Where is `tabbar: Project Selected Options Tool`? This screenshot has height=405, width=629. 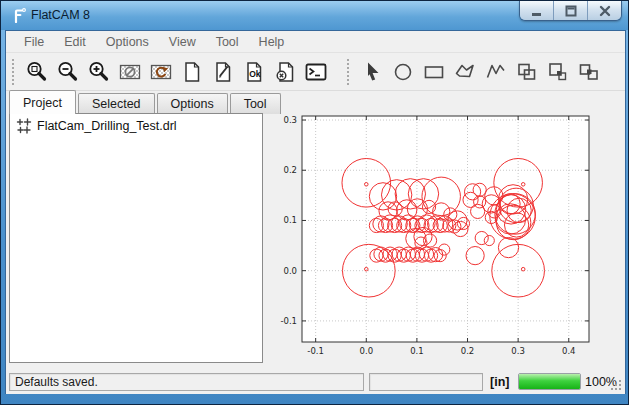 tabbar: Project Selected Options Tool is located at coordinates (146, 102).